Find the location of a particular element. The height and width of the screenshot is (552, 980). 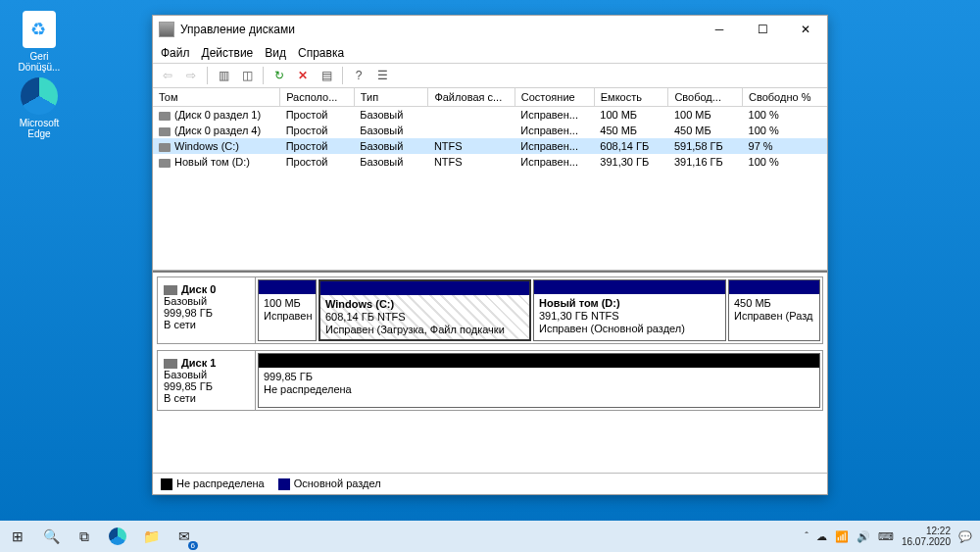

disk-size: 999,98 ГБ is located at coordinates (206, 313).